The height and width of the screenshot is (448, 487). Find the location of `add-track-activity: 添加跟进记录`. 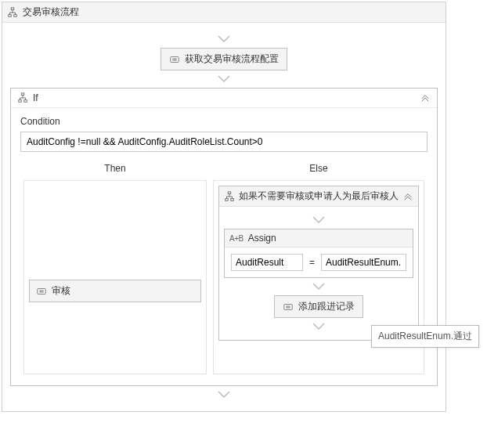

add-track-activity: 添加跟进记录 is located at coordinates (319, 307).